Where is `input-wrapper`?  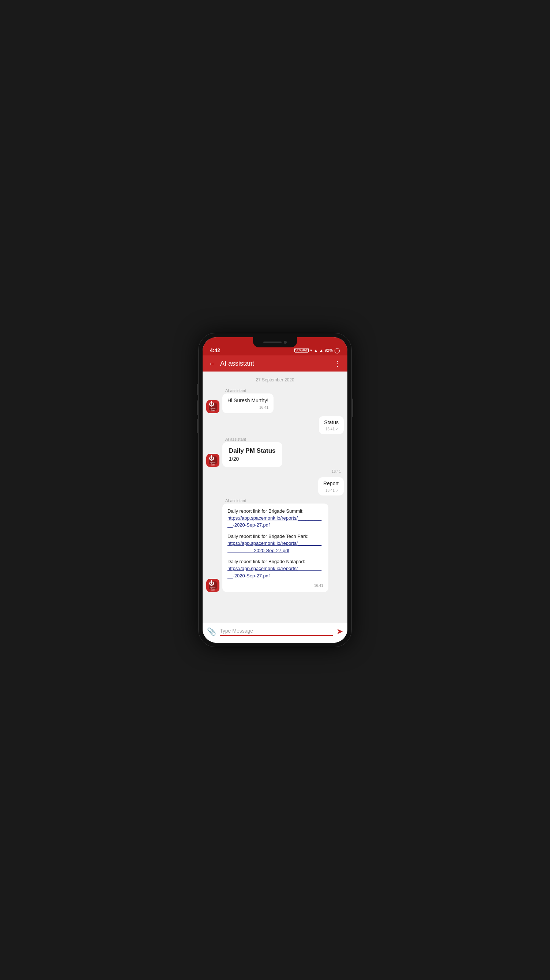 input-wrapper is located at coordinates (276, 632).